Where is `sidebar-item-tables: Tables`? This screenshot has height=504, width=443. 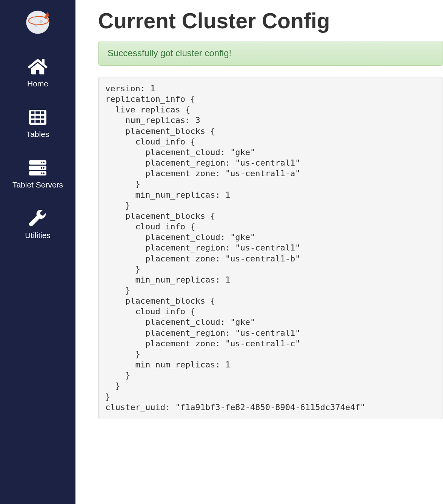 sidebar-item-tables: Tables is located at coordinates (38, 124).